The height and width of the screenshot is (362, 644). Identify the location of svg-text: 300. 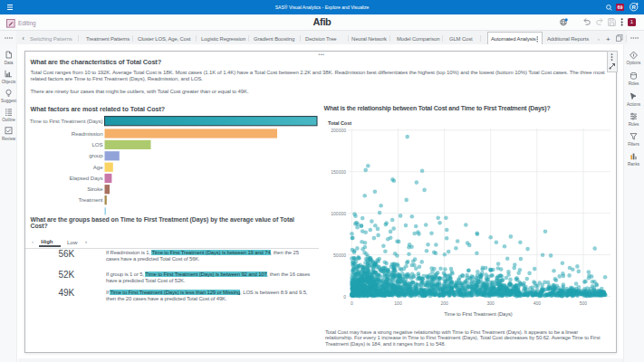
(491, 303).